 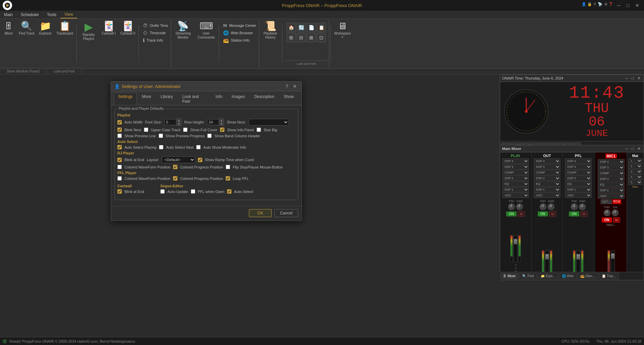 I want to click on ch-out-dsp1: DSP 1, so click(x=547, y=190).